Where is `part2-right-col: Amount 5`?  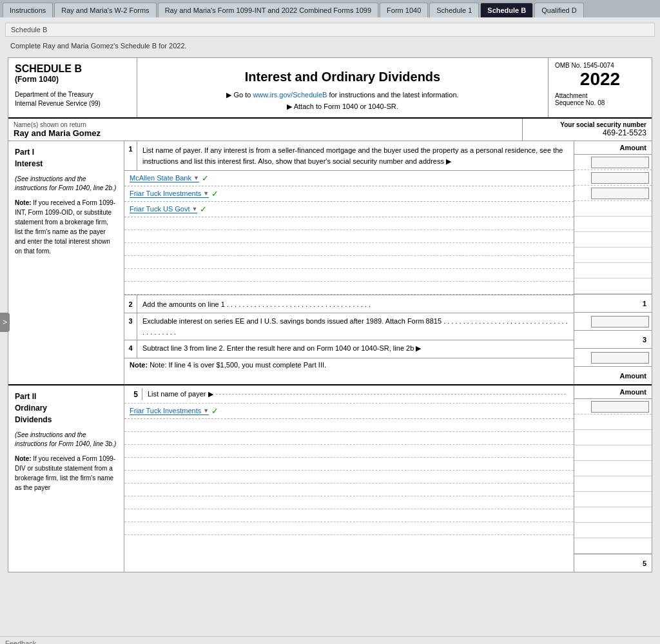
part2-right-col: Amount 5 is located at coordinates (613, 478).